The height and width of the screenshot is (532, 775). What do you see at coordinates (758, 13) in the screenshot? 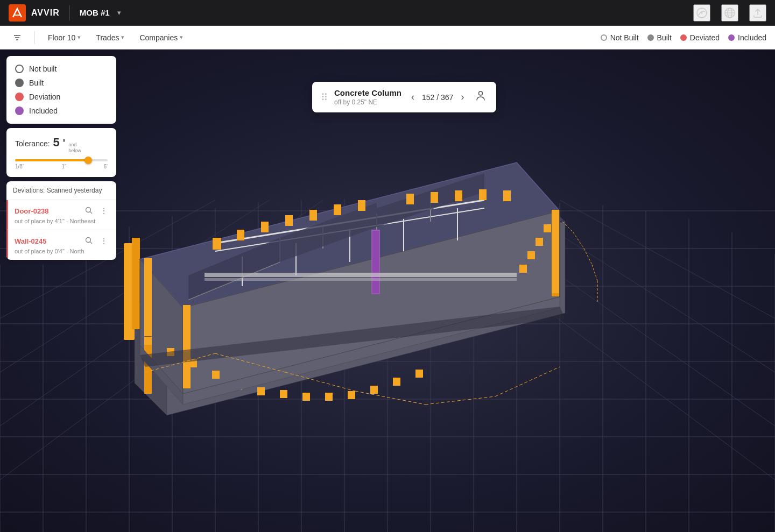
I see `upload-button` at bounding box center [758, 13].